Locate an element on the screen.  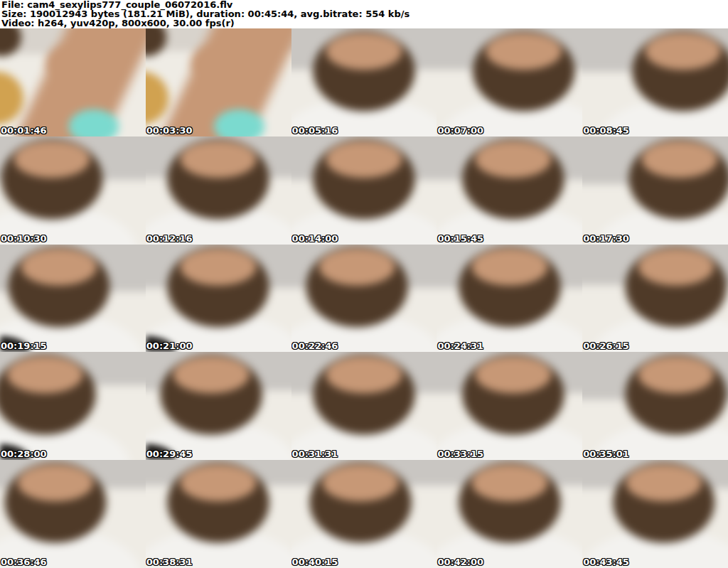
timestamp-overlay: 00:15:45 is located at coordinates (461, 239).